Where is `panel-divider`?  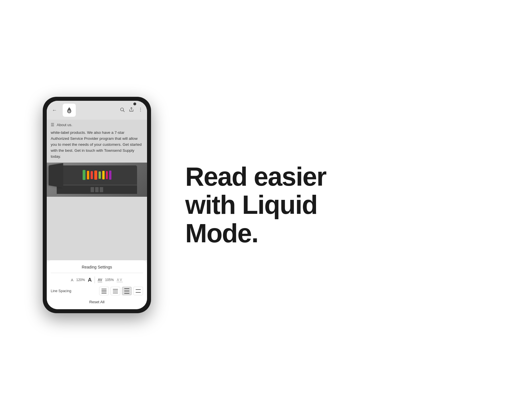 panel-divider is located at coordinates (97, 273).